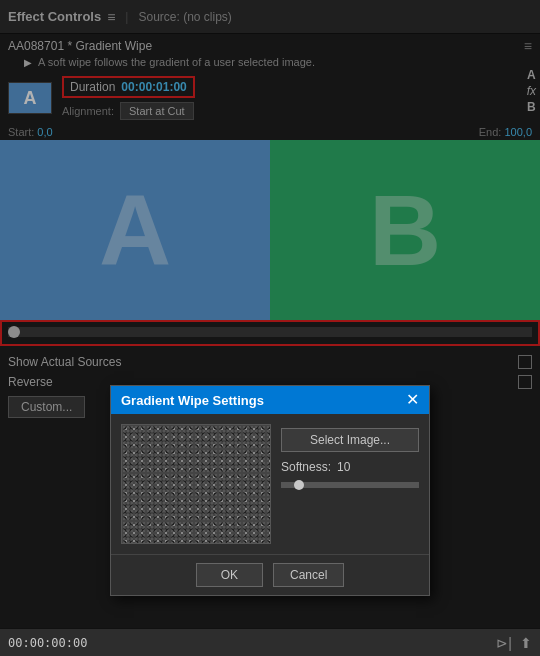  What do you see at coordinates (192, 400) in the screenshot?
I see `modal-title: Gradient Wipe Settings` at bounding box center [192, 400].